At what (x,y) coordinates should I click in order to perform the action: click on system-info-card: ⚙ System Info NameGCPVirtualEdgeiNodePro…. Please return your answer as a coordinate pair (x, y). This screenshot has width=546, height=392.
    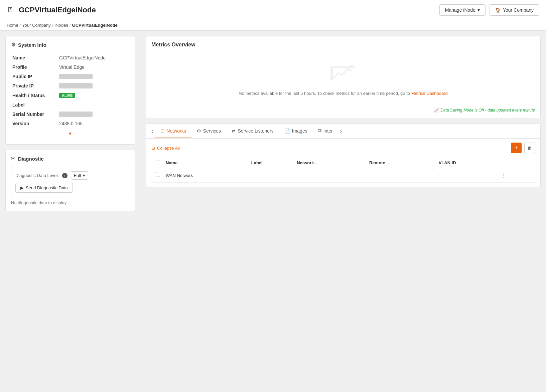
    Looking at the image, I should click on (70, 90).